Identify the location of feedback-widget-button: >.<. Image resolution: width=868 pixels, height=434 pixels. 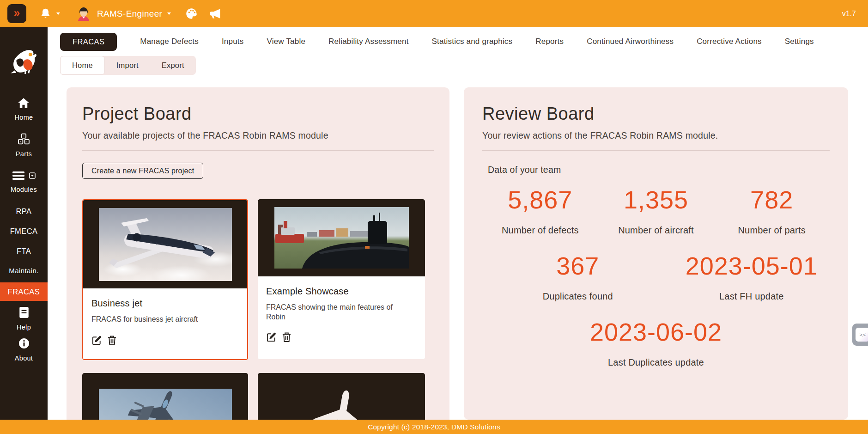
(860, 335).